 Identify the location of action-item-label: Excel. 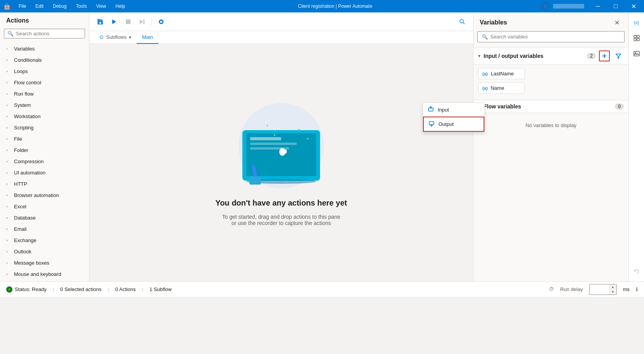
(20, 207).